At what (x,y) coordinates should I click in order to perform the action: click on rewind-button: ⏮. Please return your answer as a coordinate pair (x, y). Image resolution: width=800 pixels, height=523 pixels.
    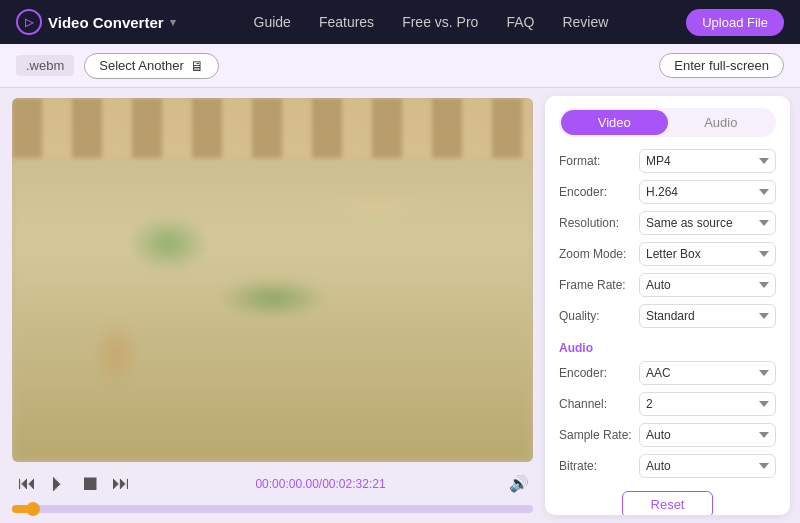
    Looking at the image, I should click on (27, 484).